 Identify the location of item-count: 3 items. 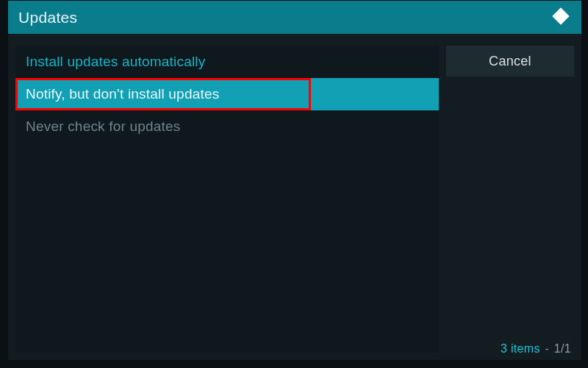
(520, 349).